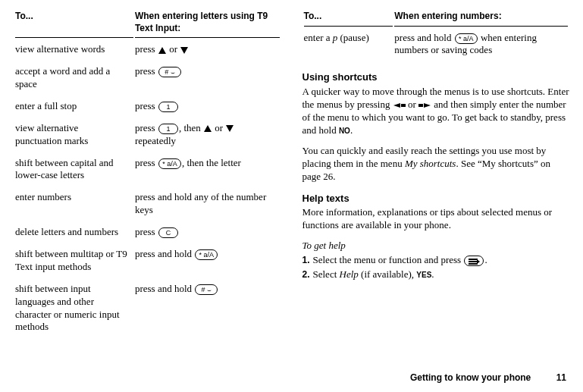 The width and height of the screenshot is (583, 392). I want to click on table-row: shift between input languages and other …, so click(147, 309).